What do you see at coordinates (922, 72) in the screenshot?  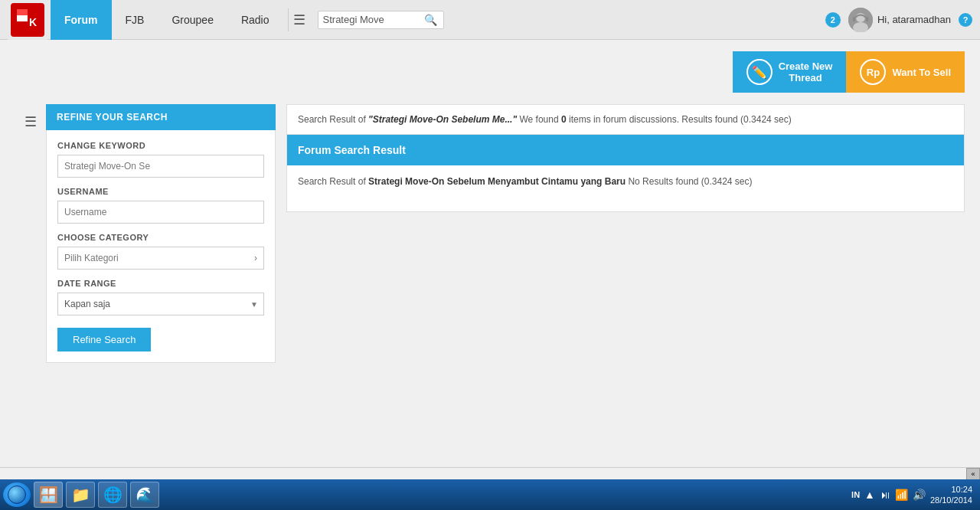 I see `want-to-sell-label: Want To Sell` at bounding box center [922, 72].